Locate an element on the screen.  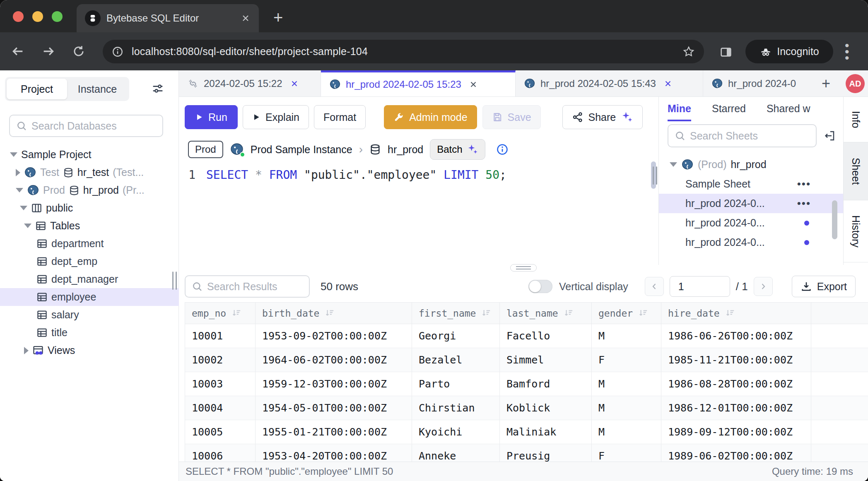
sheet-item-sample: Sample Sheet ••• is located at coordinates (751, 184).